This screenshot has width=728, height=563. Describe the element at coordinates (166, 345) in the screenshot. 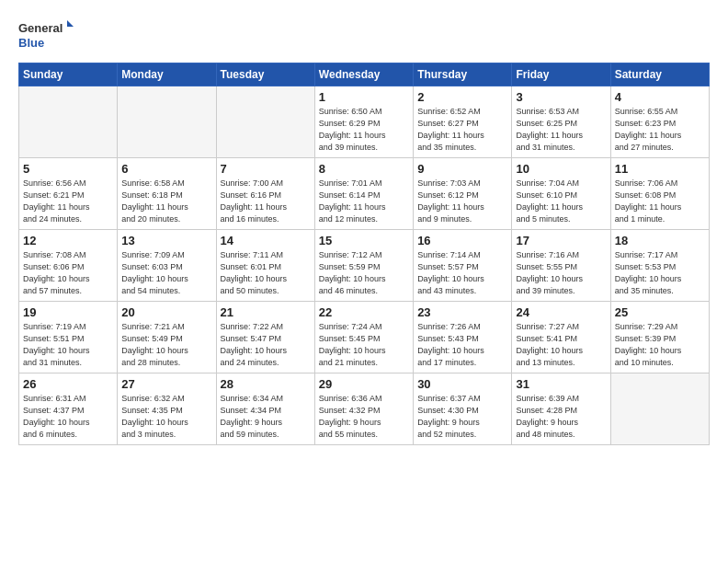

I see `day-info: Sunrise: 7:21 AM Sunset: 5:49 PM Dayligh…` at that location.